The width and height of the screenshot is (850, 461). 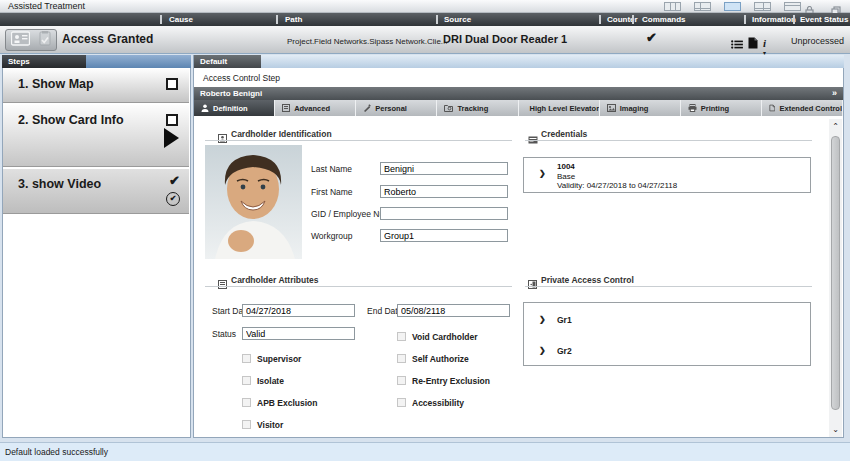 I want to click on group-gr2: Gr2, so click(x=564, y=351).